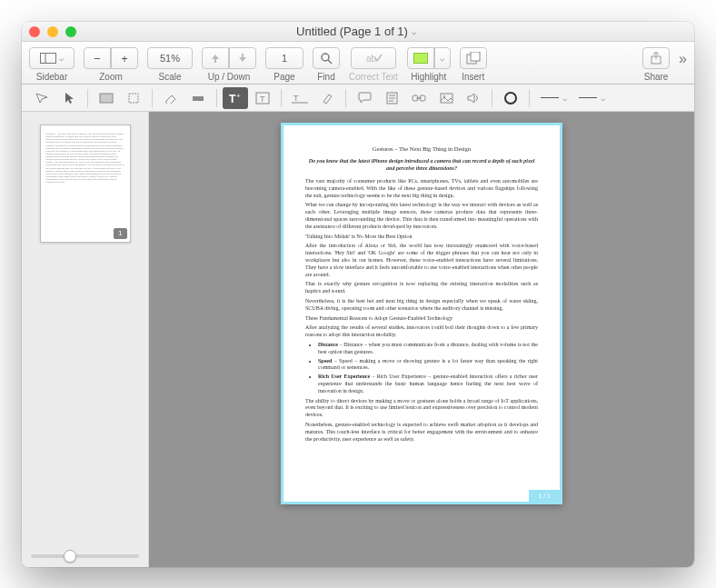  What do you see at coordinates (69, 98) in the screenshot?
I see `pointer-icon` at bounding box center [69, 98].